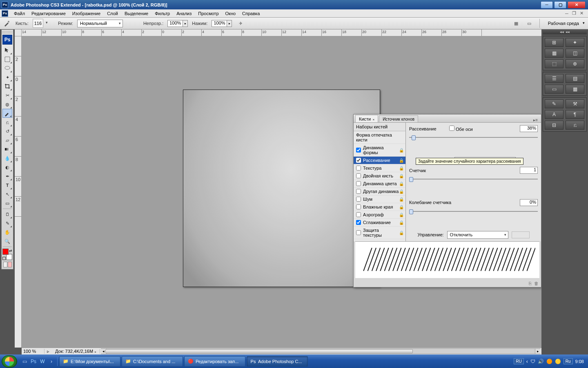  What do you see at coordinates (4, 258) in the screenshot?
I see `default-colors-icon` at bounding box center [4, 258].